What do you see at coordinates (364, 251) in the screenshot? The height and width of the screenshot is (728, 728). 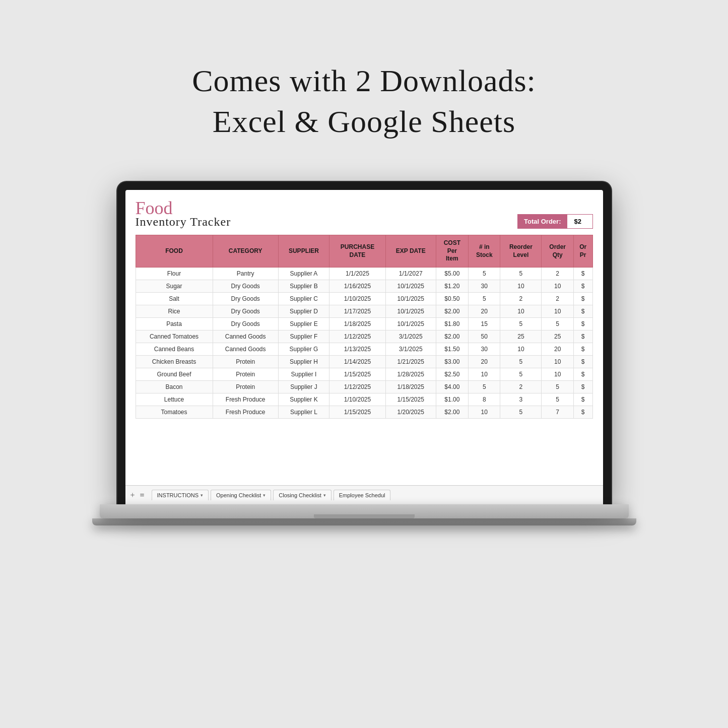 I see `table-header-row: FOOD CATEGORY SUPPLIER PURCHASEDATE EXP …` at bounding box center [364, 251].